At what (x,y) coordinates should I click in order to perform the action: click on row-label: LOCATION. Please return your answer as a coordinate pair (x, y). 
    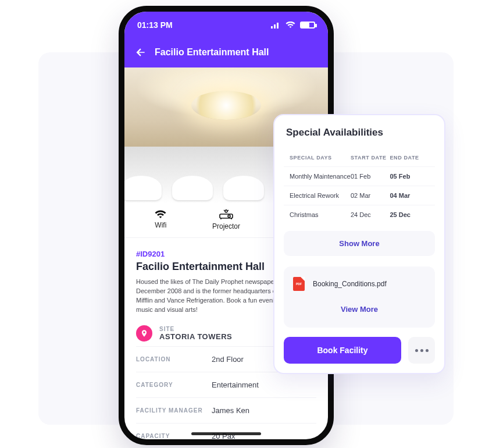
    Looking at the image, I should click on (174, 360).